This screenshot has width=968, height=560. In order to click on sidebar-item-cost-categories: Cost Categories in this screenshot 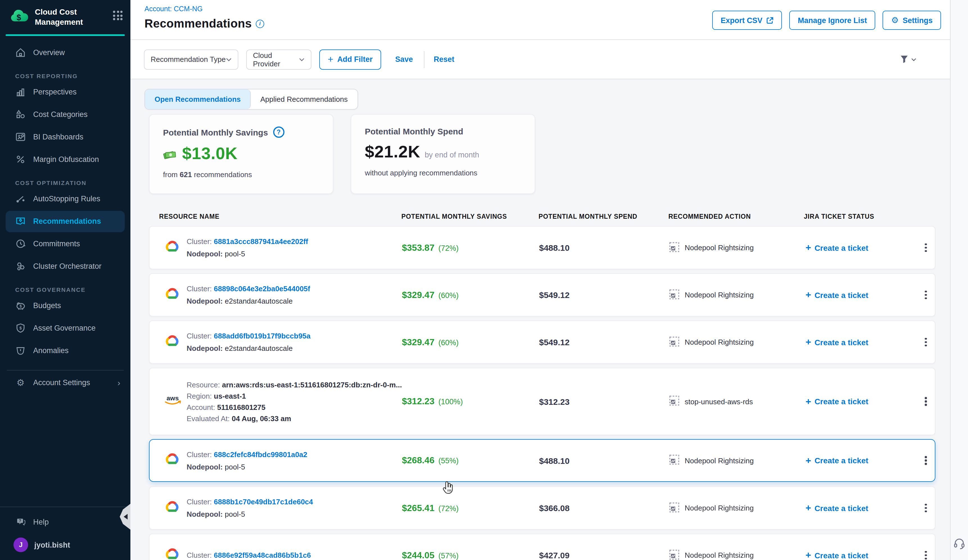, I will do `click(65, 114)`.